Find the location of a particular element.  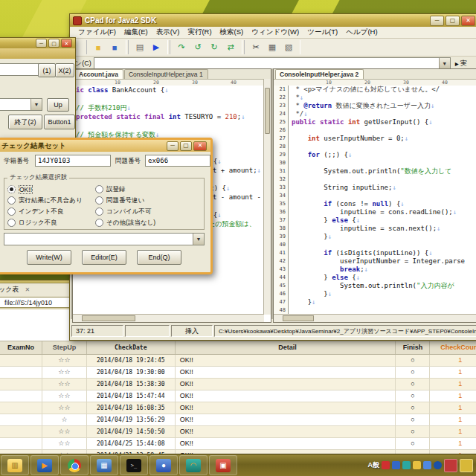

student-id-field: 14JY0103 is located at coordinates (73, 161).